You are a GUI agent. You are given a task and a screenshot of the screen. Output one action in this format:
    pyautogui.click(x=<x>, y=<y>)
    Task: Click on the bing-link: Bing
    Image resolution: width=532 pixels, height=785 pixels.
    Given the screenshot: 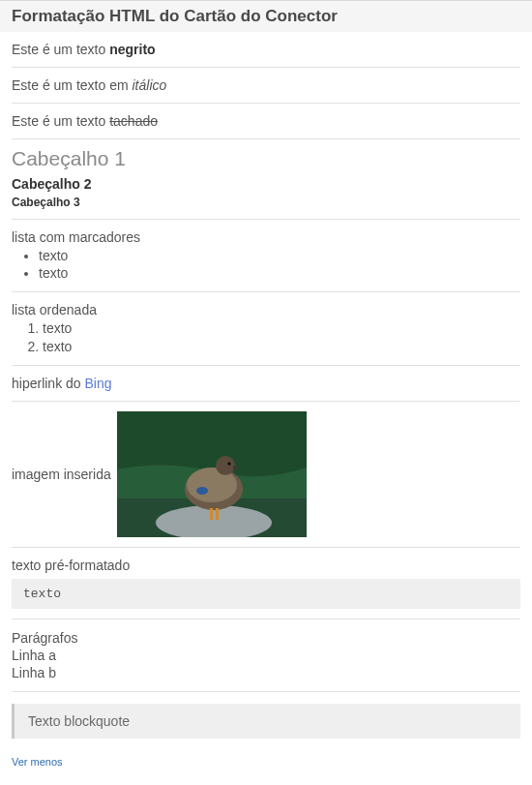 What is the action you would take?
    pyautogui.click(x=99, y=383)
    